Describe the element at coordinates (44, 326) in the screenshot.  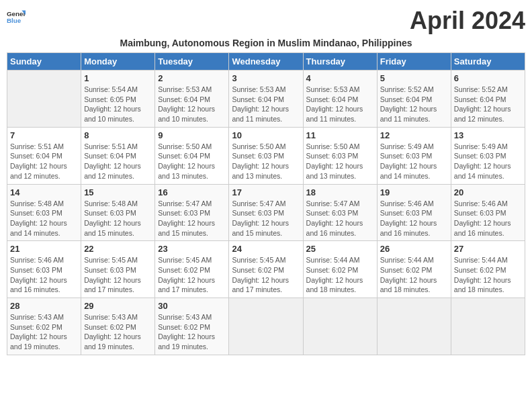
I see `calendar-cell: 28Sunrise: 5:43 AMSunset: 6:02 PMDayligh…` at that location.